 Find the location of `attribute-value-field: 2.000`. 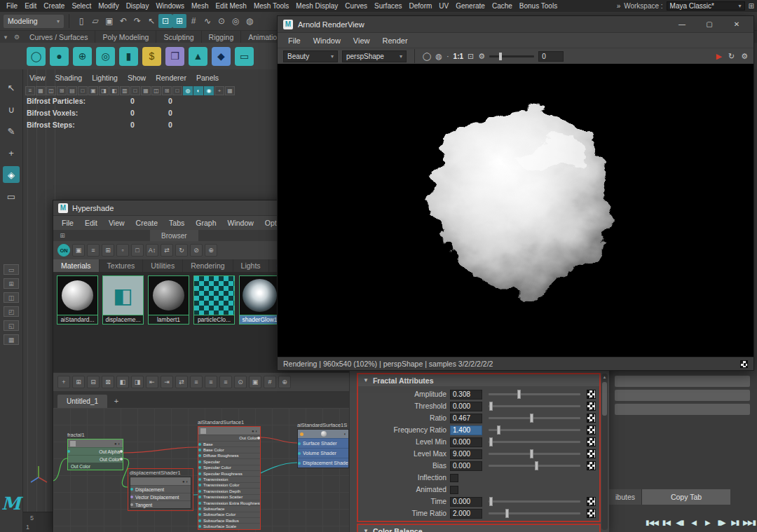

attribute-value-field: 2.000 is located at coordinates (466, 514).